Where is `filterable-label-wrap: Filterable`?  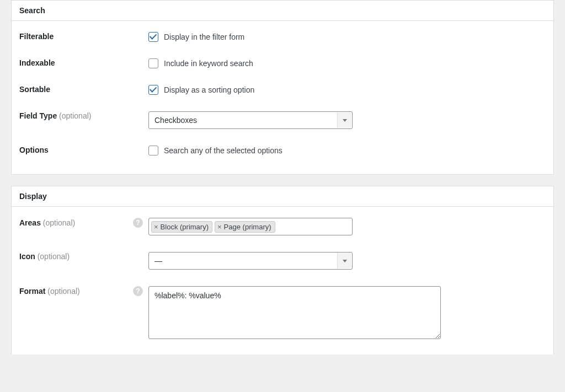
filterable-label-wrap: Filterable is located at coordinates (84, 36).